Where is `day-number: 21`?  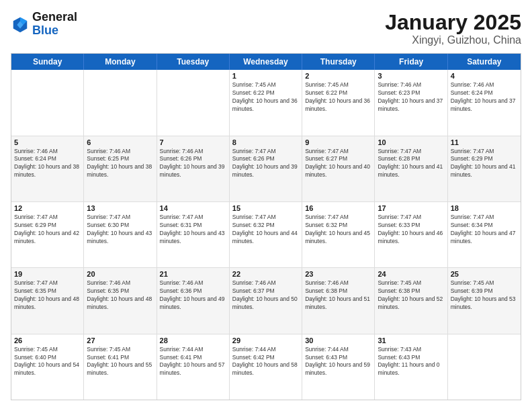
day-number: 21 is located at coordinates (193, 274).